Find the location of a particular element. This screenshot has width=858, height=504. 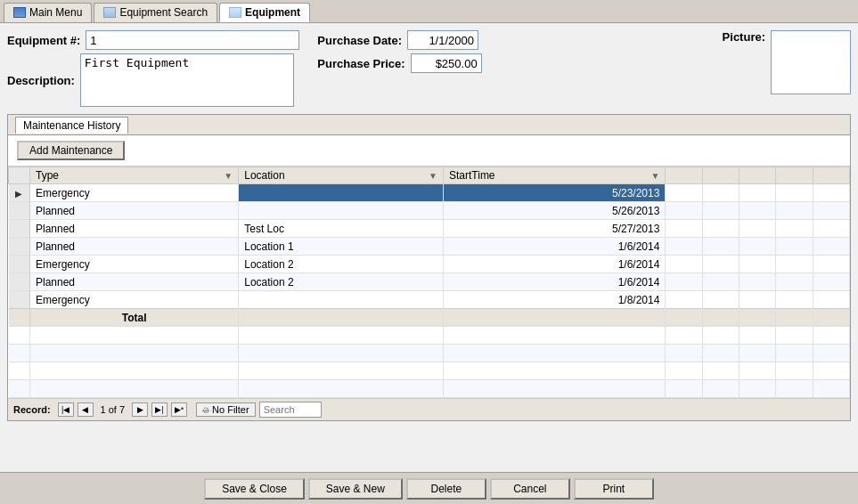

add-maintenance-row: Add Maintenance is located at coordinates (429, 150).